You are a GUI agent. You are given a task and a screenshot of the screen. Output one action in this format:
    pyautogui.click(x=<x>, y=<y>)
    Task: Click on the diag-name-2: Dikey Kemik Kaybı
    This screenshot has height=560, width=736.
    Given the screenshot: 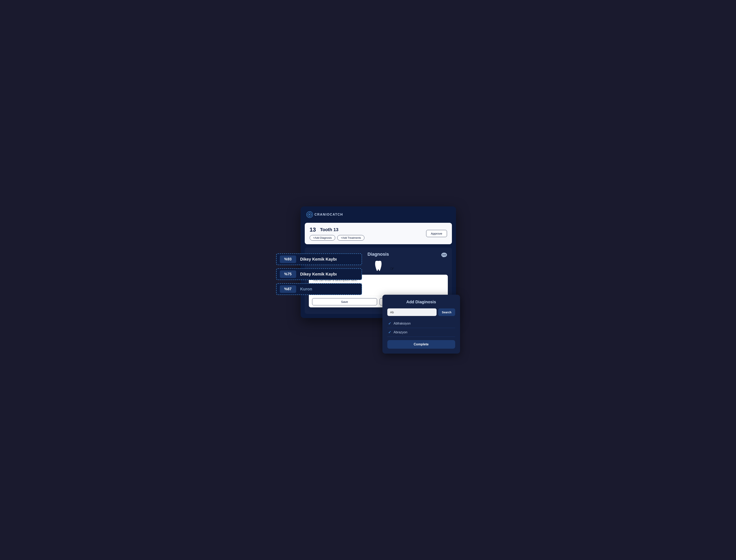 What is the action you would take?
    pyautogui.click(x=319, y=274)
    